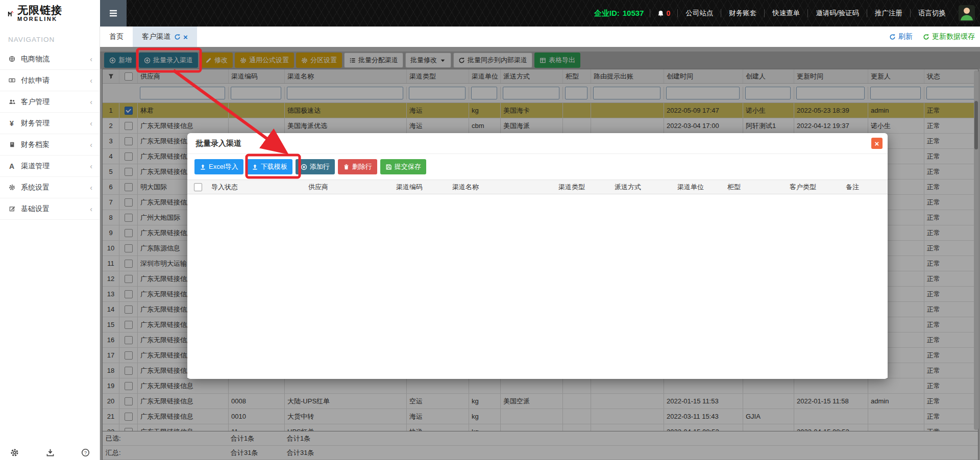 This screenshot has height=460, width=980. I want to click on modal-select-all-cell, so click(198, 187).